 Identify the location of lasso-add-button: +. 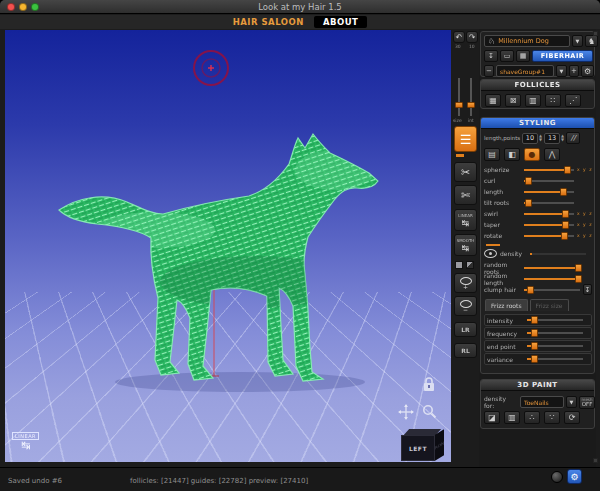
(466, 283).